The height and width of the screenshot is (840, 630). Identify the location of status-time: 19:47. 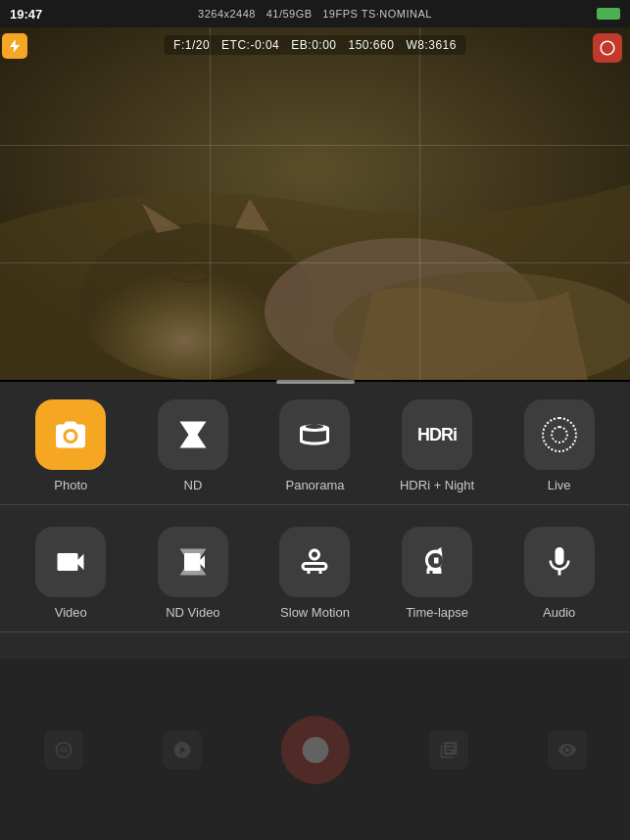
(25, 14).